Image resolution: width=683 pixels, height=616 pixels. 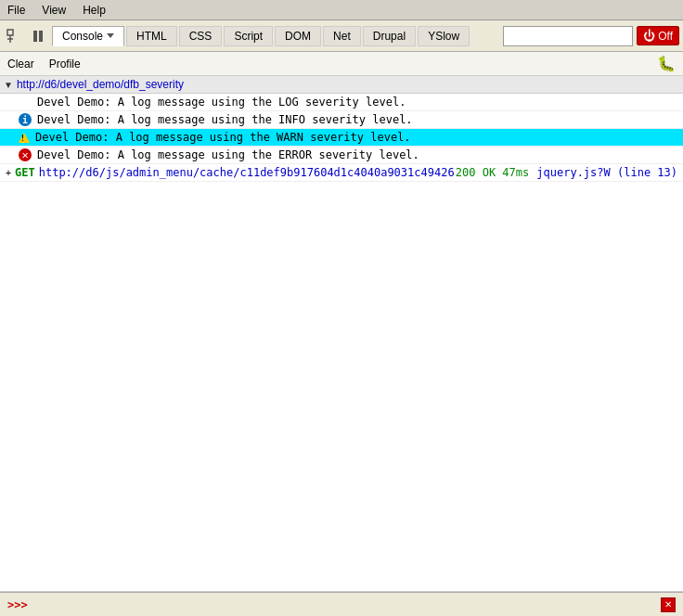 What do you see at coordinates (200, 36) in the screenshot?
I see `tab-css: CSS` at bounding box center [200, 36].